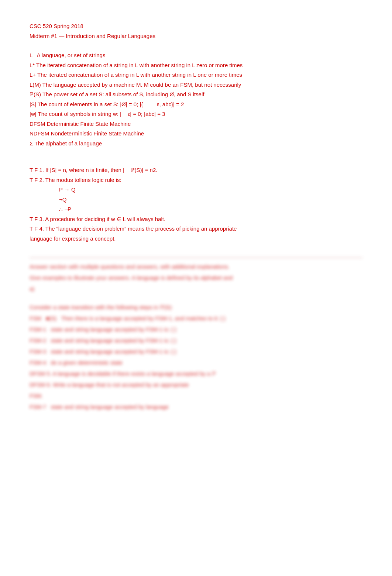 Image resolution: width=392 pixels, height=576 pixels. What do you see at coordinates (196, 105) in the screenshot?
I see `def-Scount: |S| The count of elements in a set S: |Ø…` at bounding box center [196, 105].